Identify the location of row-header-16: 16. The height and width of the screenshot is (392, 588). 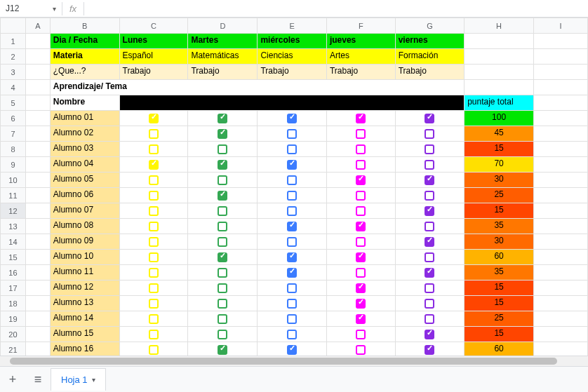
(13, 273).